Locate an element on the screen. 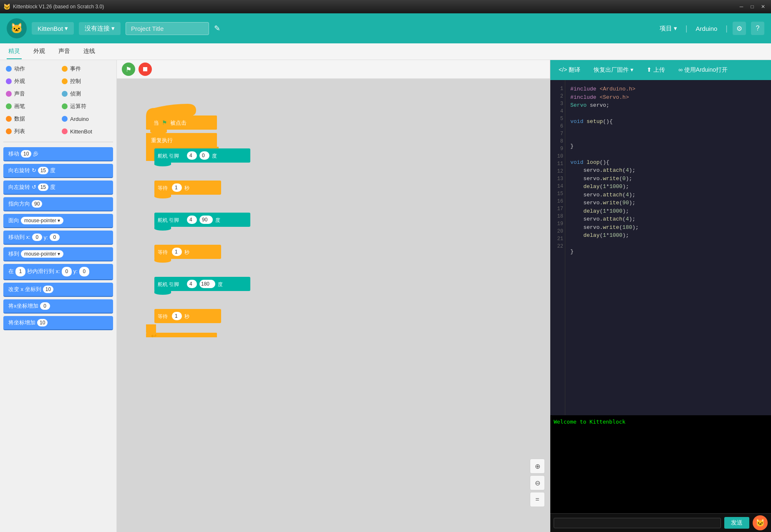 The height and width of the screenshot is (532, 771). titlebar-controls: ─ □ ✕ is located at coordinates (752, 7).